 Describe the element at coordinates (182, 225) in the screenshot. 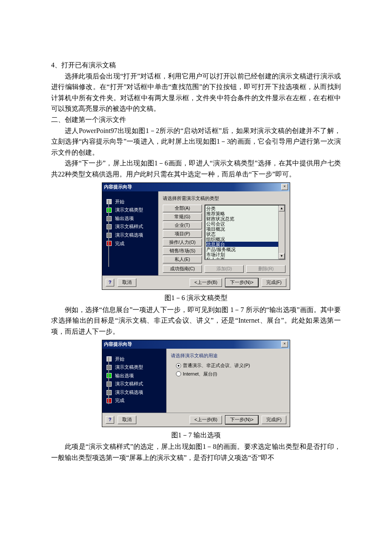

I see `category-button-enterprise: 企业(T)` at that location.